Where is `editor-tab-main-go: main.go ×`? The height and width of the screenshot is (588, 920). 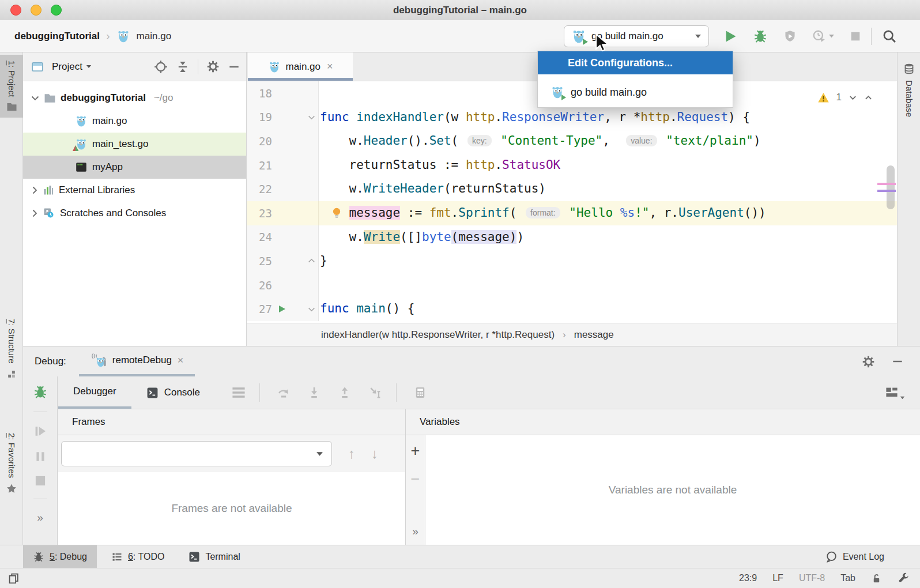
editor-tab-main-go: main.go × is located at coordinates (300, 67).